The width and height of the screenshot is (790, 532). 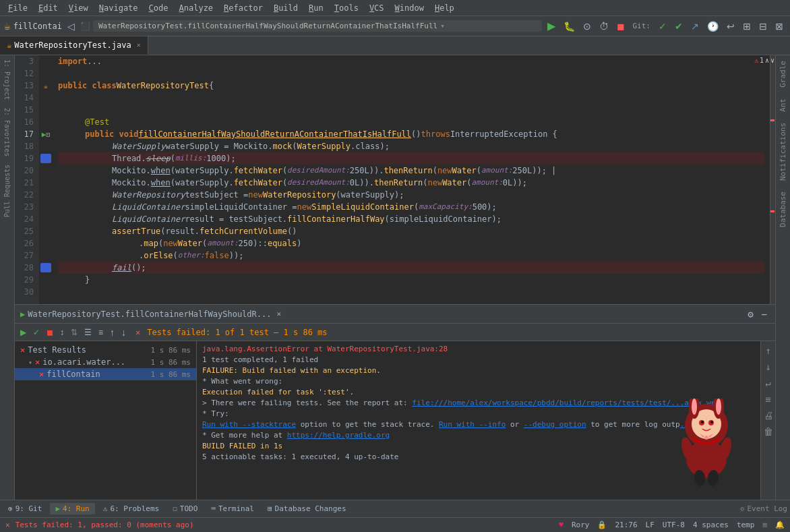 I want to click on sidebar-item-favorites: 2: Favorites, so click(x=7, y=132).